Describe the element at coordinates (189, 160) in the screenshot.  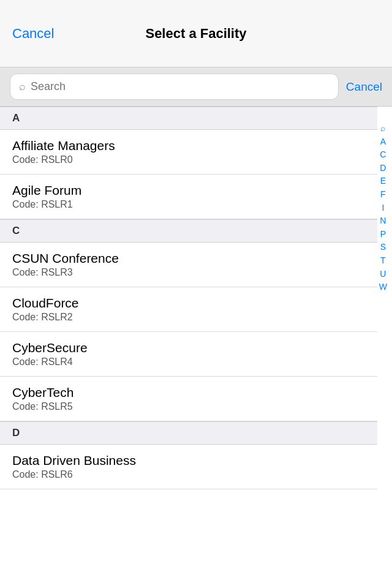
I see `item-code: Code: RSLR0` at that location.